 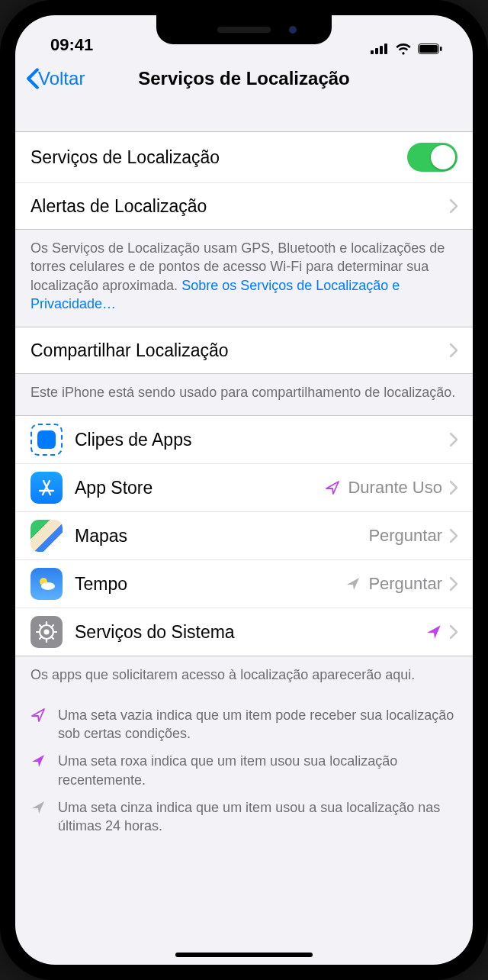 I want to click on legend-hollow-text: Uma seta vazia indica que um item pode r…, so click(x=258, y=725).